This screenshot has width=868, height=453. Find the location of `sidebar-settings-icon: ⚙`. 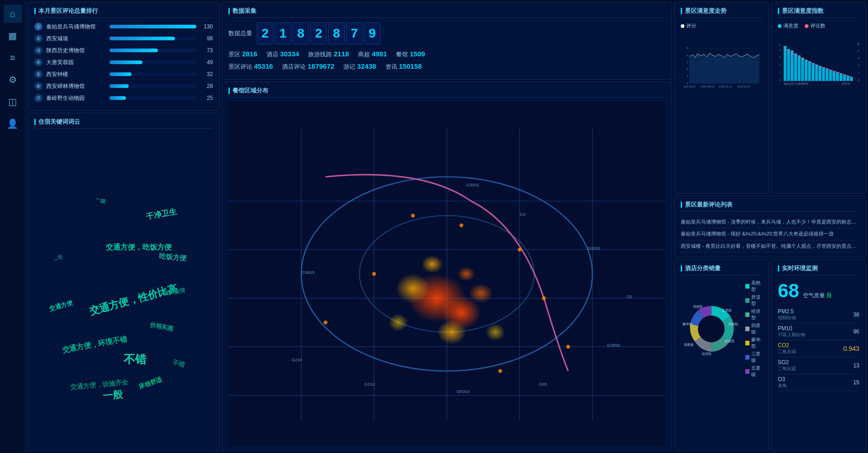

sidebar-settings-icon: ⚙ is located at coordinates (13, 80).